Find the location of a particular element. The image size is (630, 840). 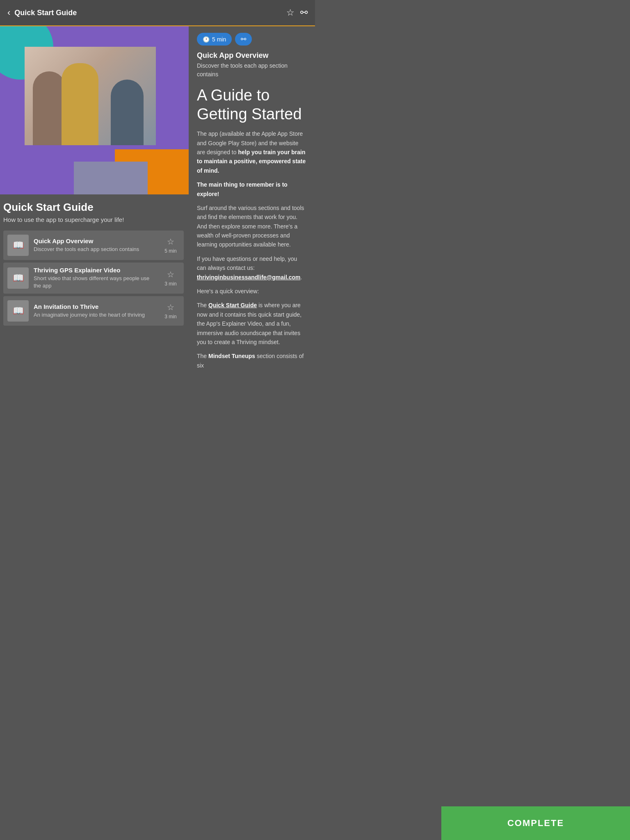

article-title: A Guide to Getting Started is located at coordinates (252, 105).